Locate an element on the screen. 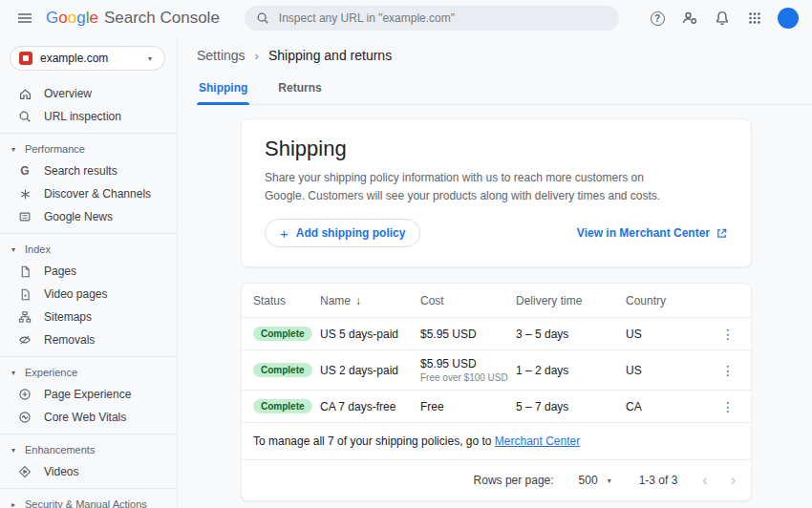 The image size is (812, 508). top-bar: Google Search Console ? is located at coordinates (406, 18).